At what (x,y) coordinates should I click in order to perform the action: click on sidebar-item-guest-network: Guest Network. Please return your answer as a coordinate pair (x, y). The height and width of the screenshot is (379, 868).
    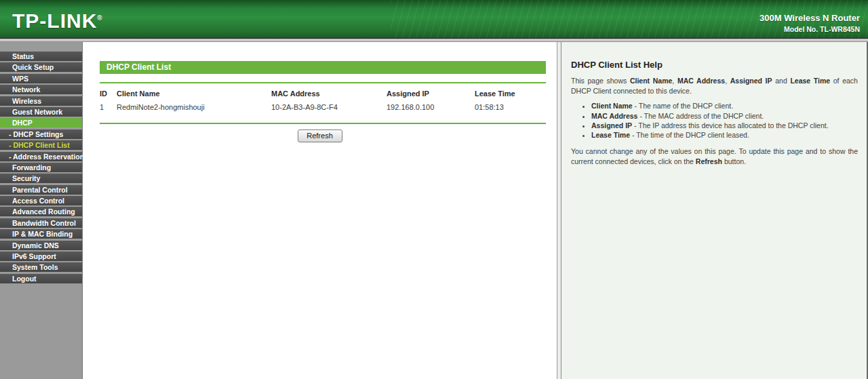
    Looking at the image, I should click on (41, 112).